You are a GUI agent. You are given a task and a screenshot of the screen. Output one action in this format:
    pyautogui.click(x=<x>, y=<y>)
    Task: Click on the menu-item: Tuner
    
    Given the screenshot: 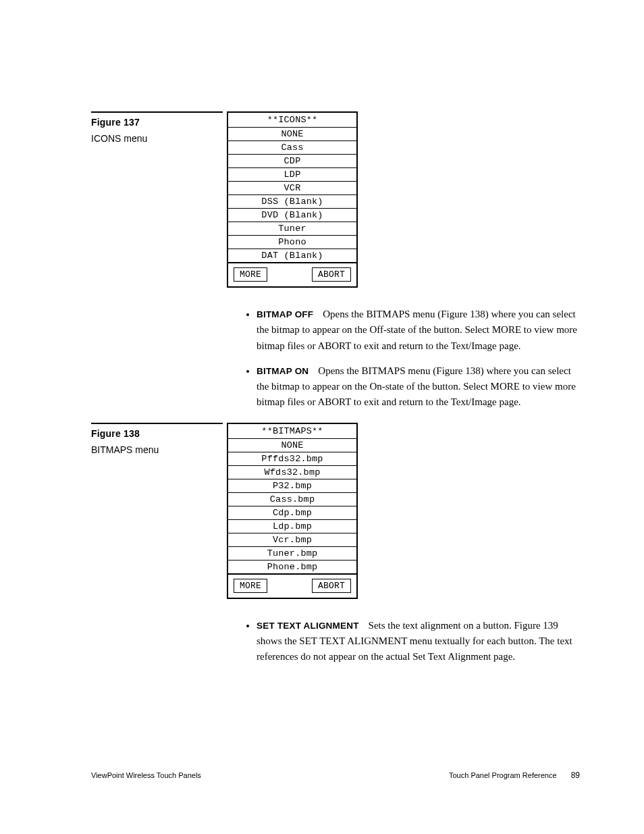 What is the action you would take?
    pyautogui.click(x=292, y=229)
    